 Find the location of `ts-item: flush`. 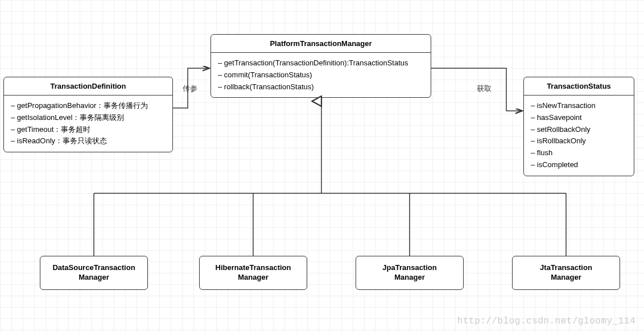

ts-item: flush is located at coordinates (579, 153).